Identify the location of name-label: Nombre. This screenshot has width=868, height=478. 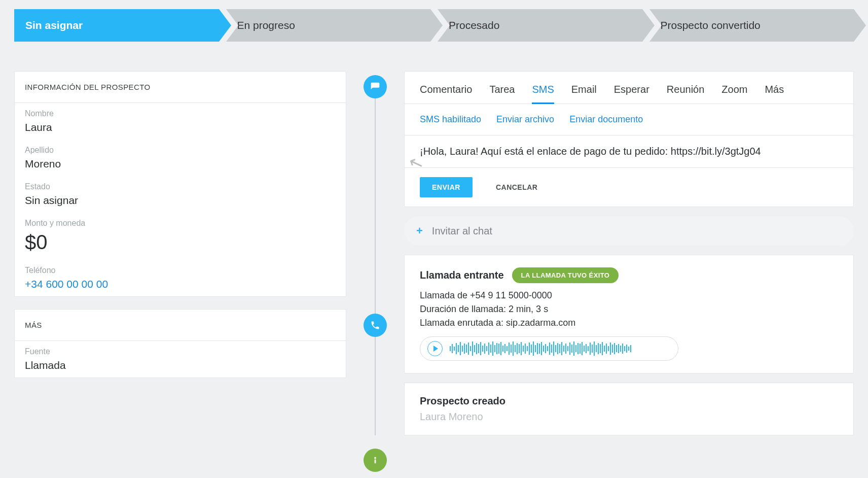
(180, 114).